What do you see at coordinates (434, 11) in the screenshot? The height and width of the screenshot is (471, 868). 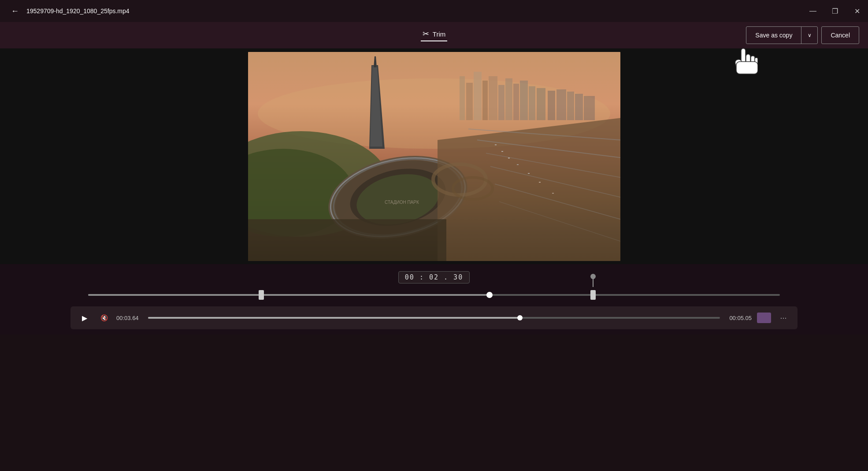 I see `title-bar: ← 19529709-hd_1920_1080_25fps.mp4 — ❐ ✕` at bounding box center [434, 11].